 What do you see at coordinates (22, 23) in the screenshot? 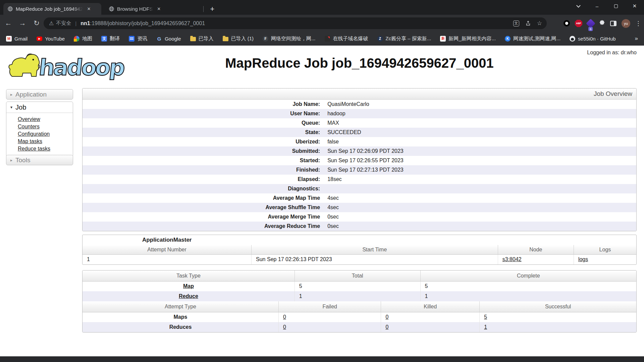
I see `forward-button: →` at bounding box center [22, 23].